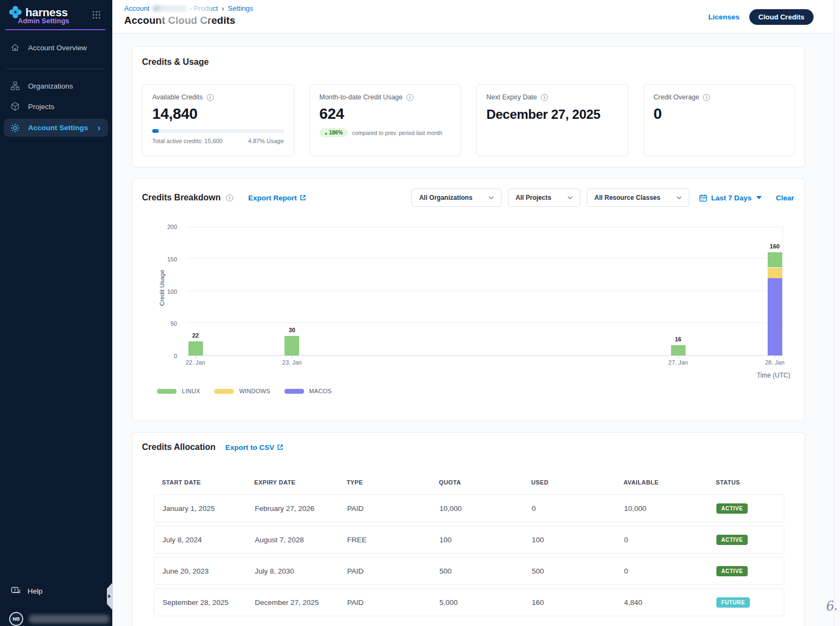  What do you see at coordinates (720, 114) in the screenshot?
I see `credit-overage-value: 0` at bounding box center [720, 114].